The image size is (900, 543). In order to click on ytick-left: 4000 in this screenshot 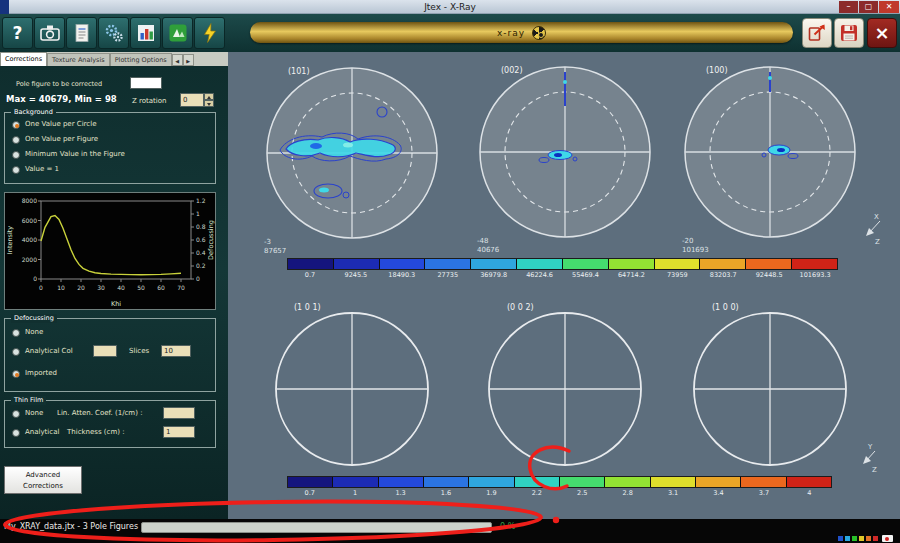, I will do `click(30, 240)`.